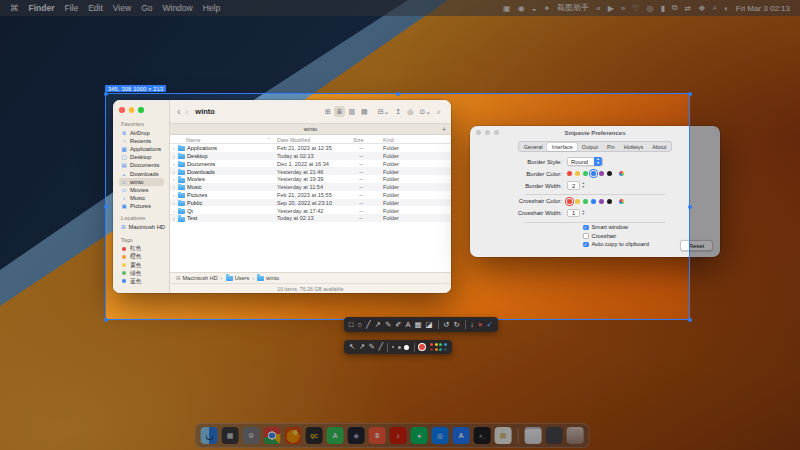  Describe the element at coordinates (210, 436) in the screenshot. I see `dock-finder-icon` at that location.